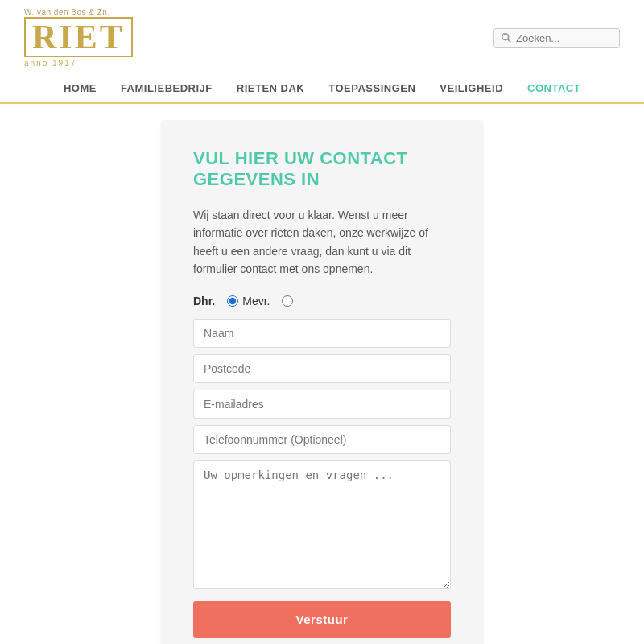  Describe the element at coordinates (68, 13) in the screenshot. I see `company-name: W. van den Bos & Zn.` at that location.